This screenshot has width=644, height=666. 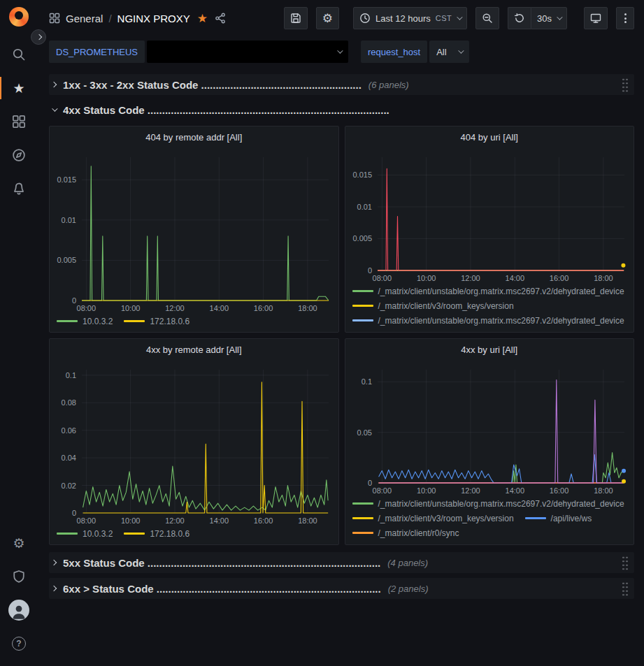 What do you see at coordinates (55, 18) in the screenshot?
I see `apps-grid-icon` at bounding box center [55, 18].